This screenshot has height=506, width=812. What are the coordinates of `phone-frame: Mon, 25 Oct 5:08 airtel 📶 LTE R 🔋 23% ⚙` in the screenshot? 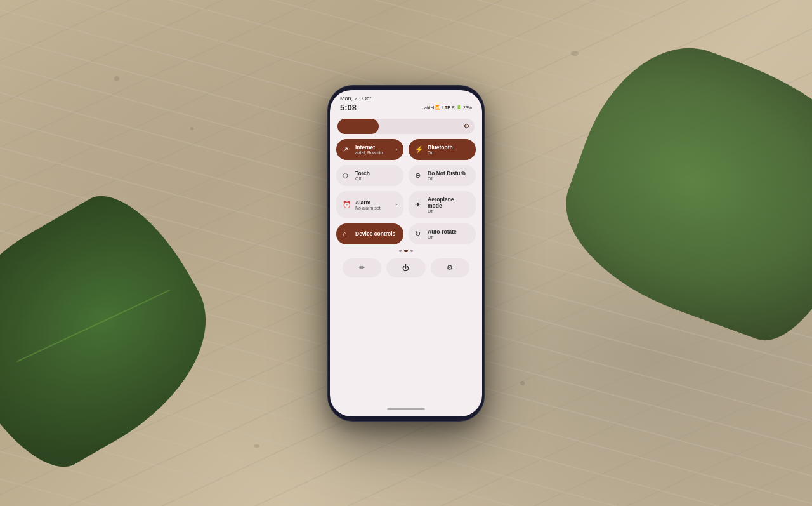 It's located at (406, 253).